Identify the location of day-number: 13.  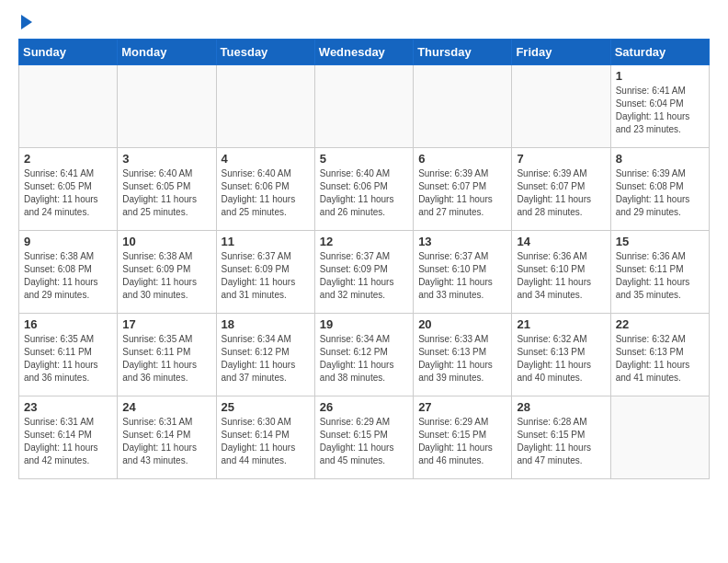
(462, 241).